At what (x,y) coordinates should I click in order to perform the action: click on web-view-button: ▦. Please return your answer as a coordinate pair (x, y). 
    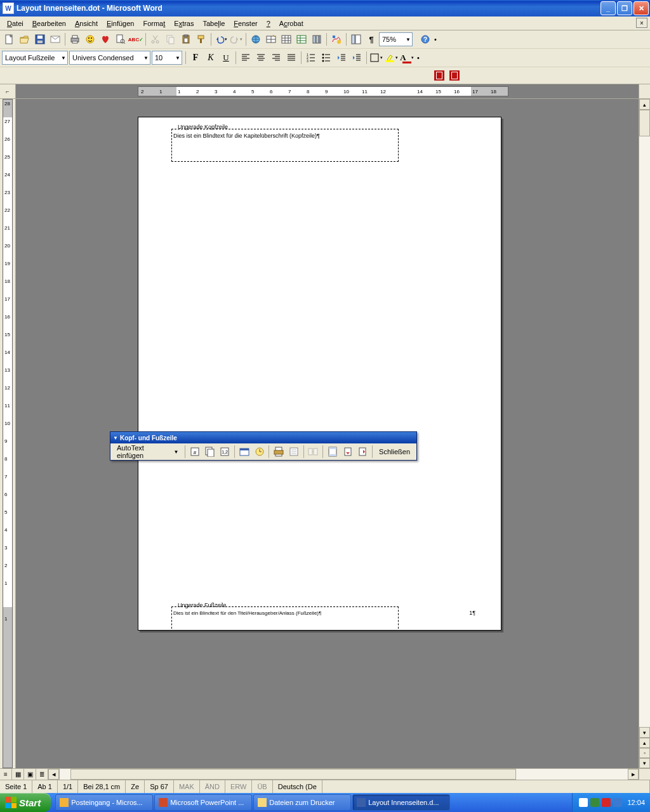
    Looking at the image, I should click on (18, 774).